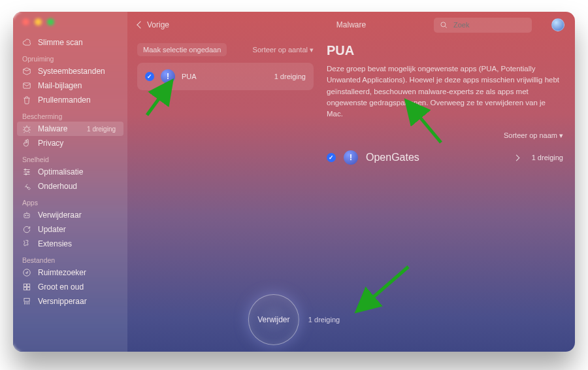 The image size is (588, 370). Describe the element at coordinates (27, 143) in the screenshot. I see `hand-icon` at that location.